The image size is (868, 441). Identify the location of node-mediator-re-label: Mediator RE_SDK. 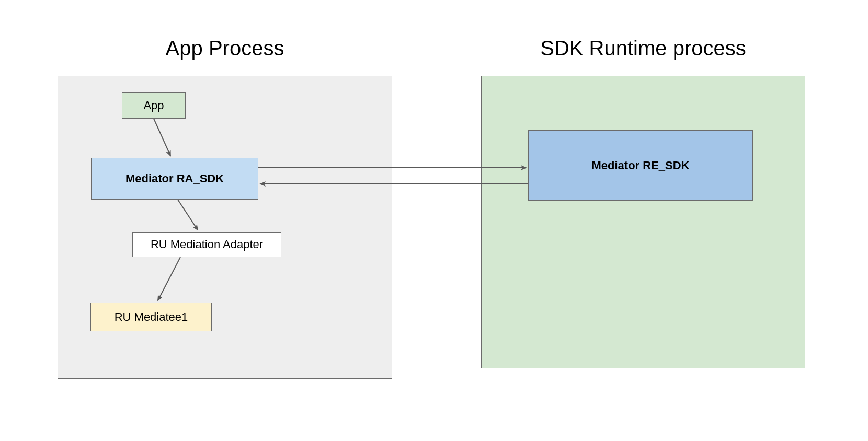
(640, 166).